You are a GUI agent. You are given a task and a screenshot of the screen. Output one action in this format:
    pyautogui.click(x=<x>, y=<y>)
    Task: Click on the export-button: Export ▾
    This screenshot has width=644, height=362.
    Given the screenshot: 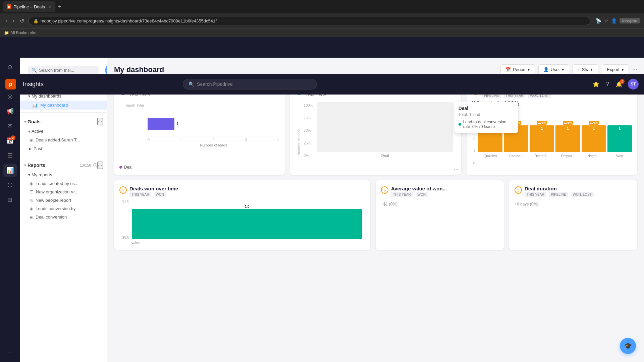 What is the action you would take?
    pyautogui.click(x=615, y=70)
    